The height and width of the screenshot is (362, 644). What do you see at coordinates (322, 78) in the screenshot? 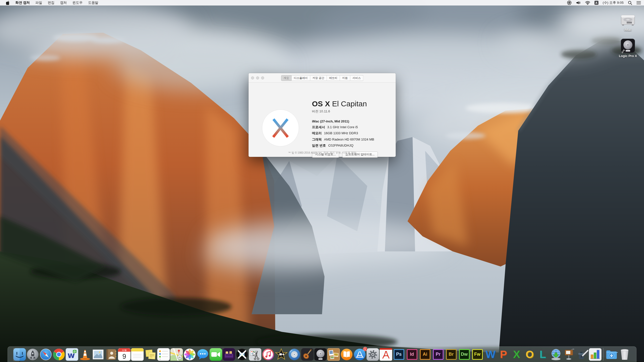
I see `about-tabs: 개요디스플레이저장 공간메모리지원서비스` at bounding box center [322, 78].